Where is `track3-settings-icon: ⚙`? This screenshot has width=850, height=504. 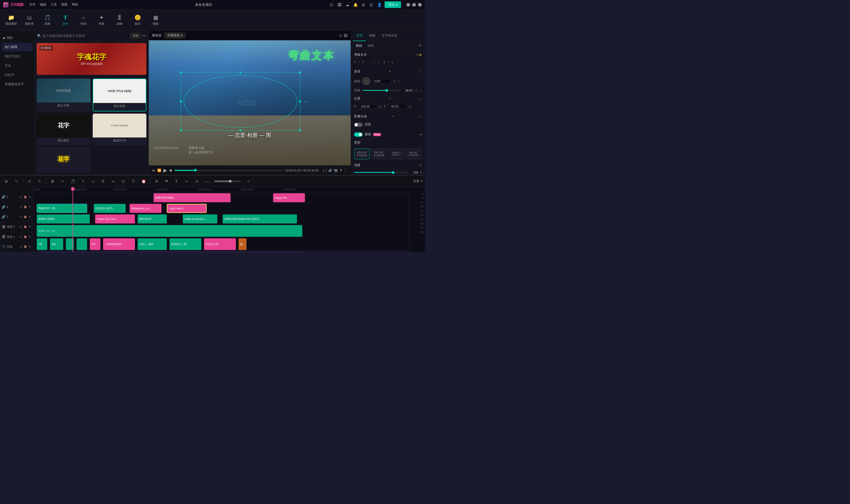 track3-settings-icon: ⚙ is located at coordinates (20, 217).